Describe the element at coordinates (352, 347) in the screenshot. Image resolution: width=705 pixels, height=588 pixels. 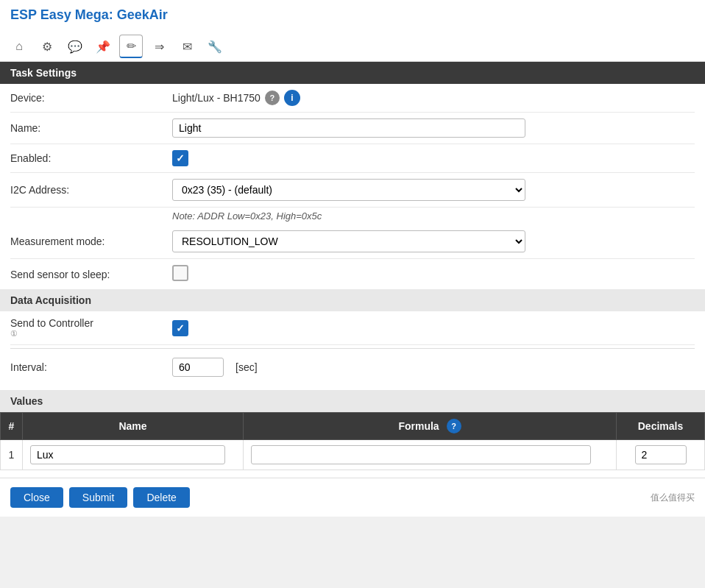
I see `data-acquisition-form: Send to Controller ① Interval: [sec]` at that location.